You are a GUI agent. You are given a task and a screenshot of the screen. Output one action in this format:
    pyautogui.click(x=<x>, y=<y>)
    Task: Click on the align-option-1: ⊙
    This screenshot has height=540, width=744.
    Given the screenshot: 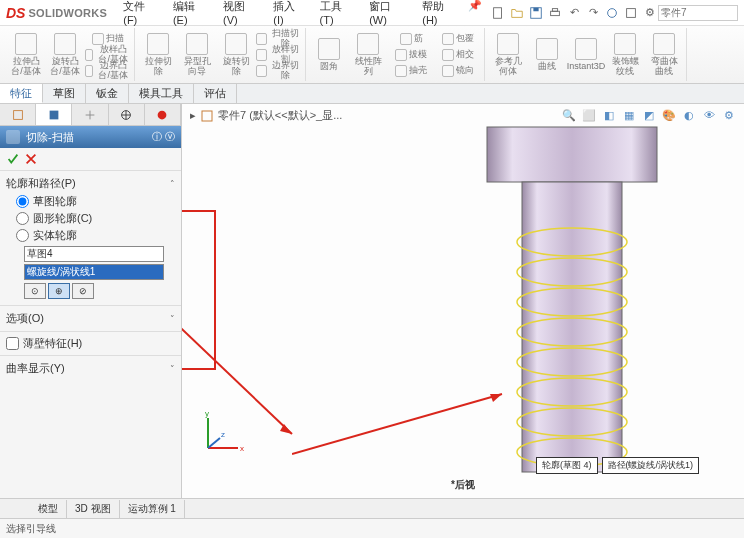 What is the action you would take?
    pyautogui.click(x=35, y=291)
    